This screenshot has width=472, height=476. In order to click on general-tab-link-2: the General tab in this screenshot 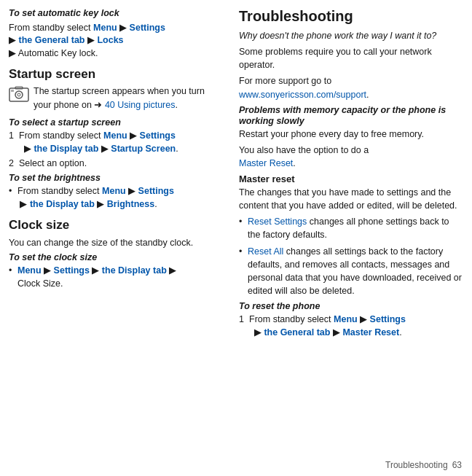, I will do `click(297, 332)`.